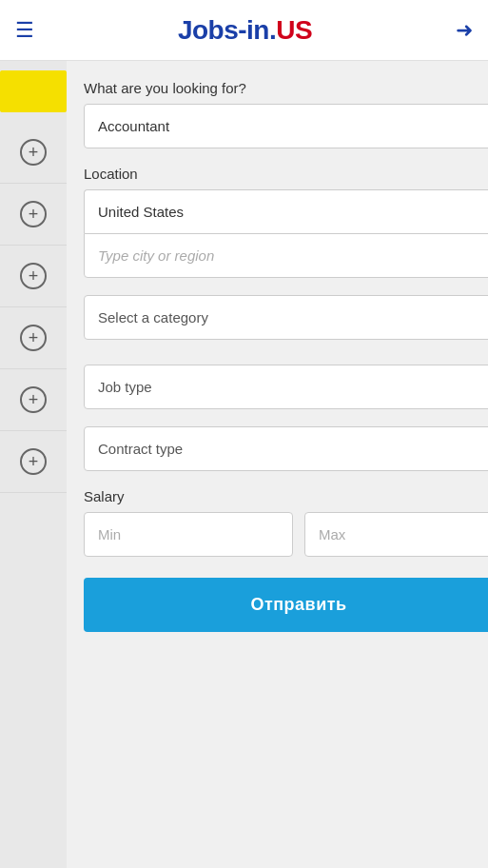 This screenshot has width=488, height=868. I want to click on logo: Jobs-in.US, so click(245, 30).